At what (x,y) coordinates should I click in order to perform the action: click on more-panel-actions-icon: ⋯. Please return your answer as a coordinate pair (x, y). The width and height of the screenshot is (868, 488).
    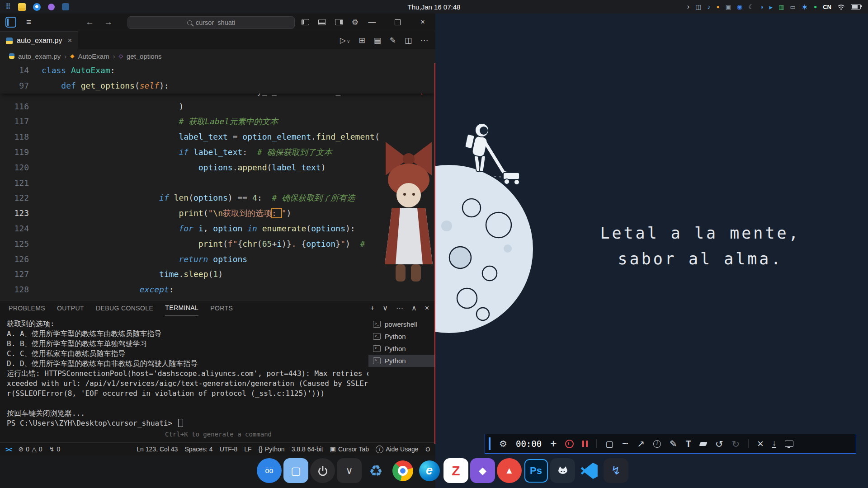
    Looking at the image, I should click on (400, 308).